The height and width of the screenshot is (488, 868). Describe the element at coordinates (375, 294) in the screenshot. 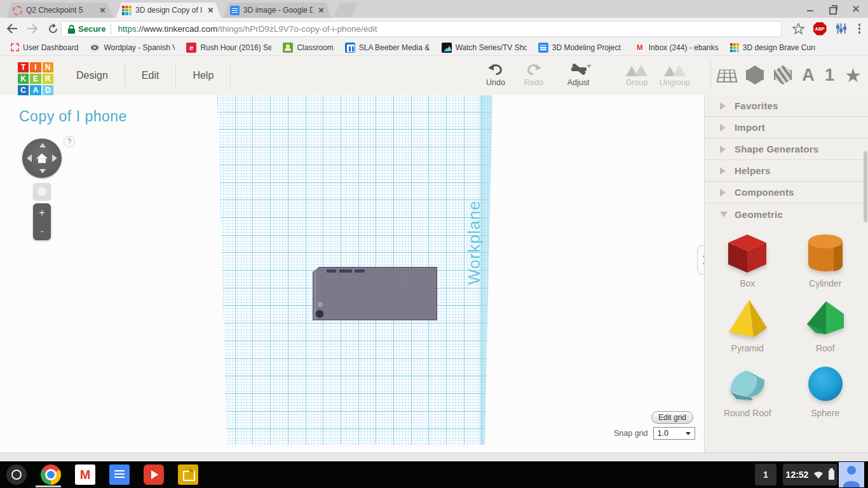

I see `iphone-model` at that location.